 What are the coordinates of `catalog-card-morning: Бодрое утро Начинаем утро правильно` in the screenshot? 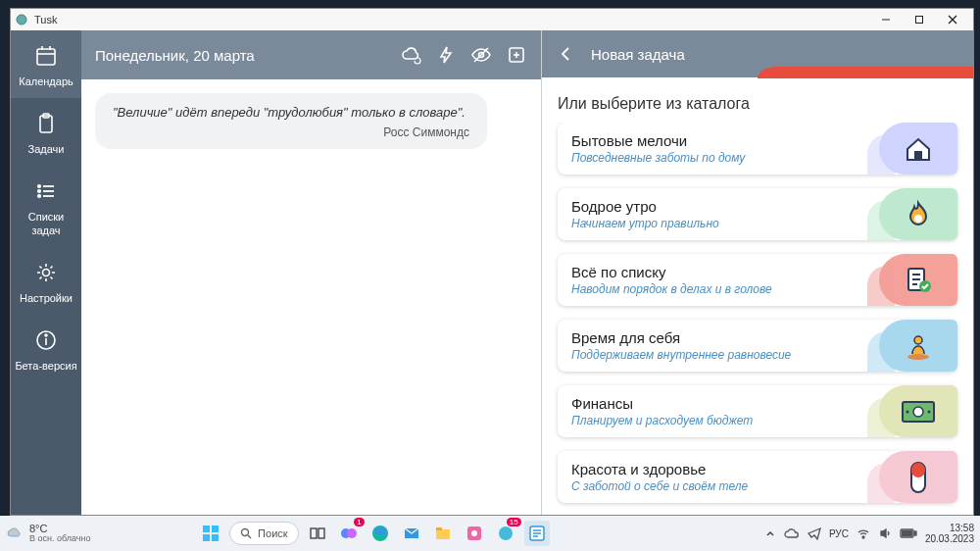 It's located at (758, 214).